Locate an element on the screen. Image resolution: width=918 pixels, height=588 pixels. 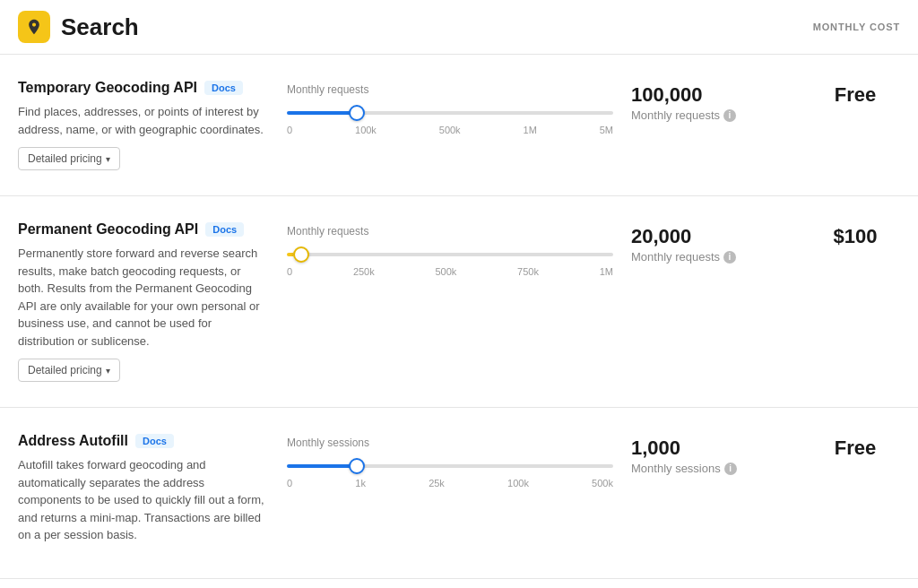
cost-area-temporary-geocoding: Free is located at coordinates (855, 93).